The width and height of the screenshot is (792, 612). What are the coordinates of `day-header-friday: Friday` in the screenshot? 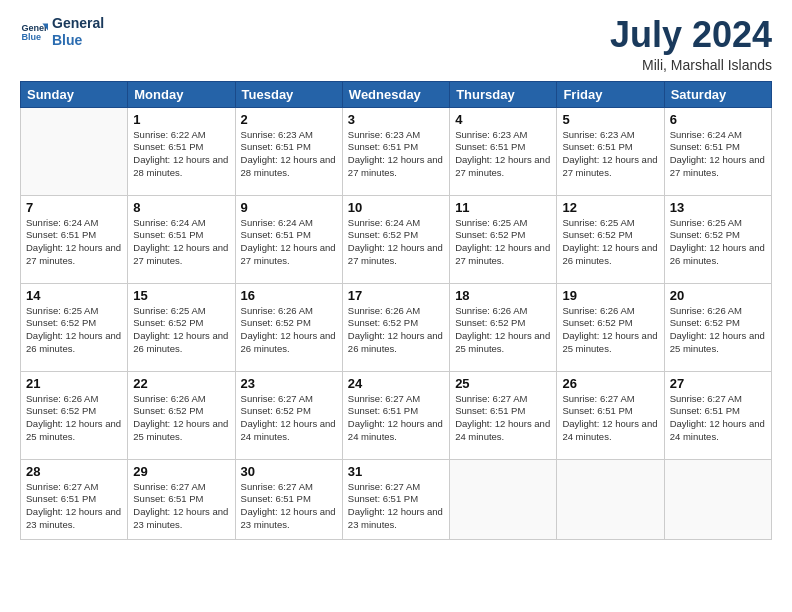 It's located at (610, 94).